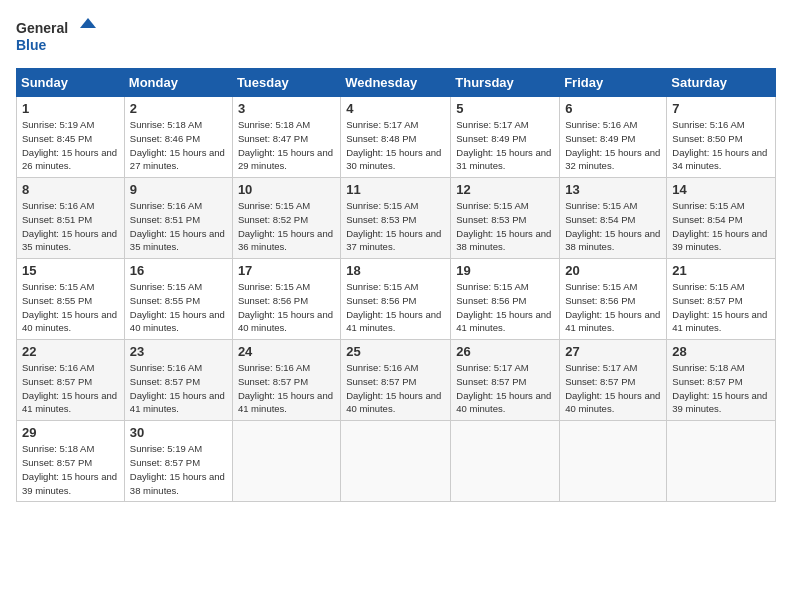 The image size is (792, 612). Describe the element at coordinates (396, 352) in the screenshot. I see `day-number: 25` at that location.